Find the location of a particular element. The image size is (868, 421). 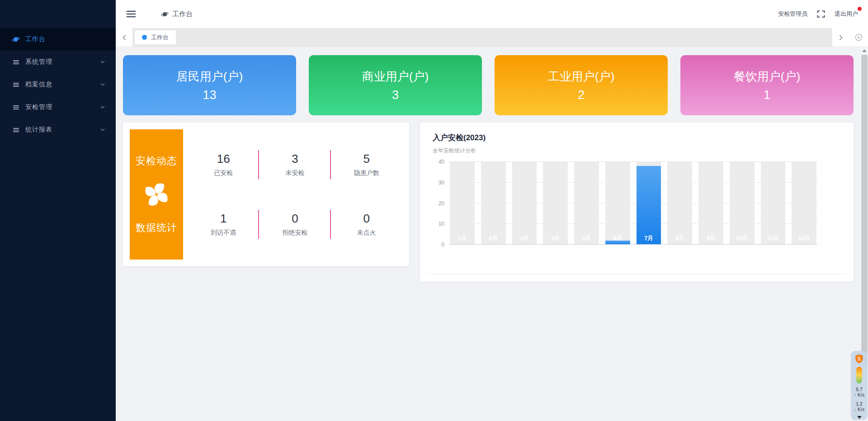

sidebar-item-label: 安检管理 is located at coordinates (62, 107).